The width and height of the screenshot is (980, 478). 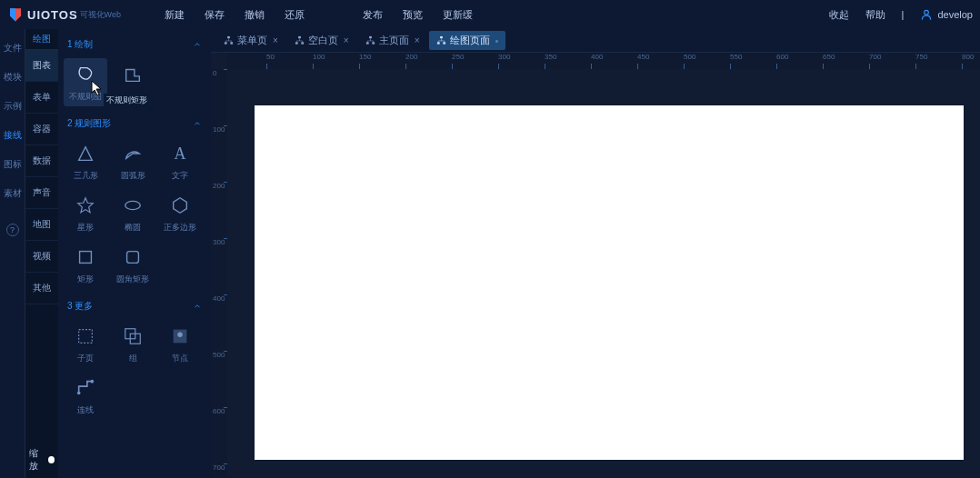 What do you see at coordinates (42, 162) in the screenshot?
I see `cat-data: 数据` at bounding box center [42, 162].